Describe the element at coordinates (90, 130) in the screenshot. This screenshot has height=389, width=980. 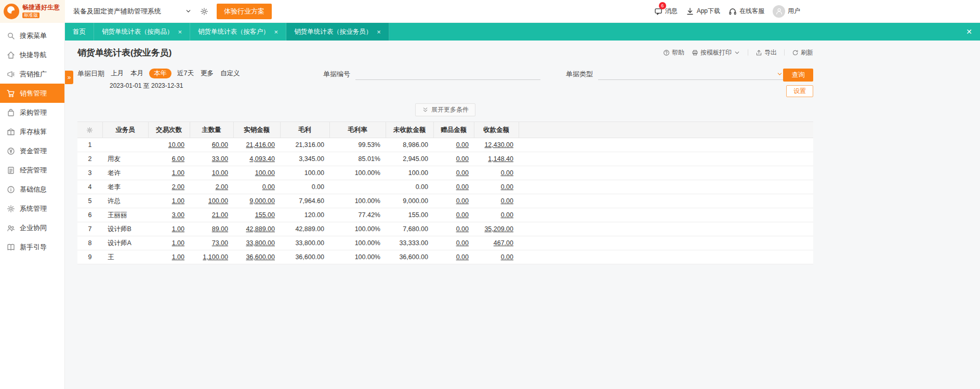
I see `column-settings-cell` at that location.